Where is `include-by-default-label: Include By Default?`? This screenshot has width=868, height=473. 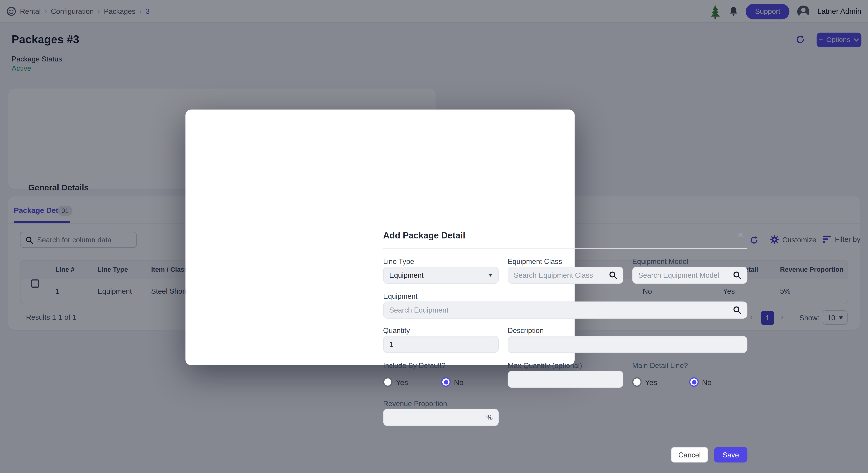 include-by-default-label: Include By Default? is located at coordinates (414, 366).